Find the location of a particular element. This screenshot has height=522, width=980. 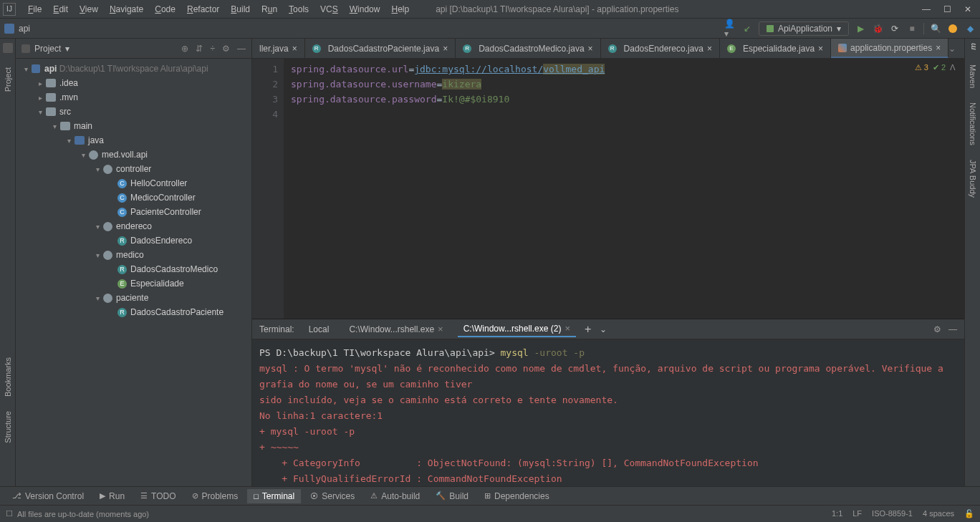

debug-icon: 🐞 is located at coordinates (878, 29).